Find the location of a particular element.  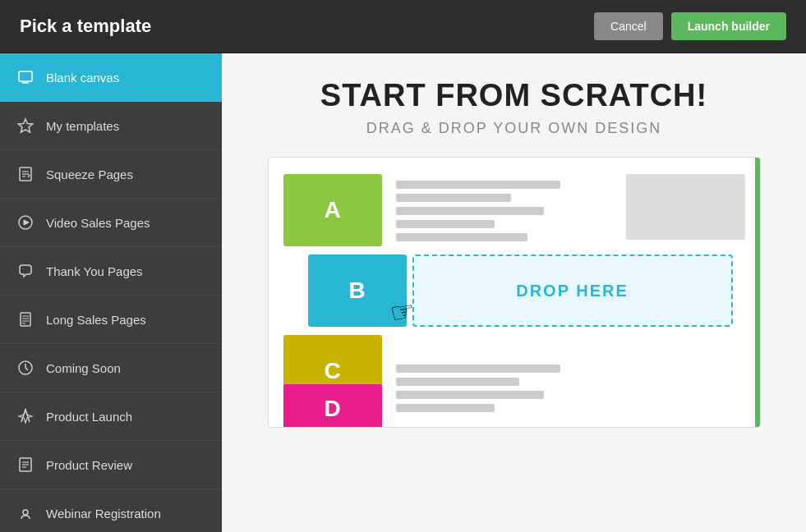

launch-builder-button: Launch builder is located at coordinates (729, 26).